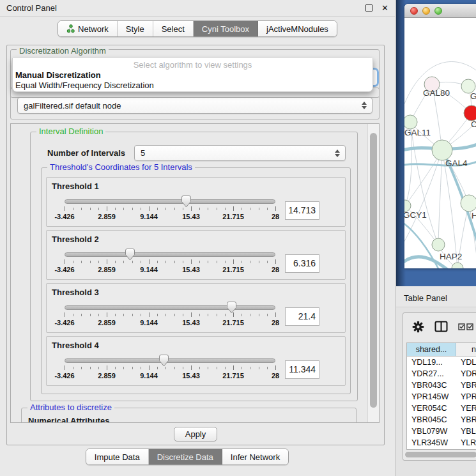 Image resolution: width=476 pixels, height=476 pixels. I want to click on cell-shared-name: YBL079W, so click(431, 431).